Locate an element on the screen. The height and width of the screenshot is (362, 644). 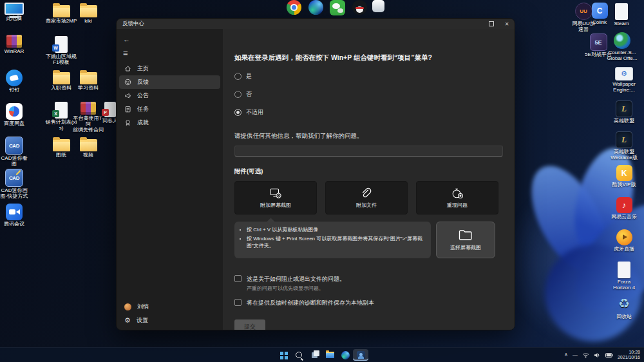
window-titlebar: 反馈中心 ✕ is located at coordinates (316, 24).